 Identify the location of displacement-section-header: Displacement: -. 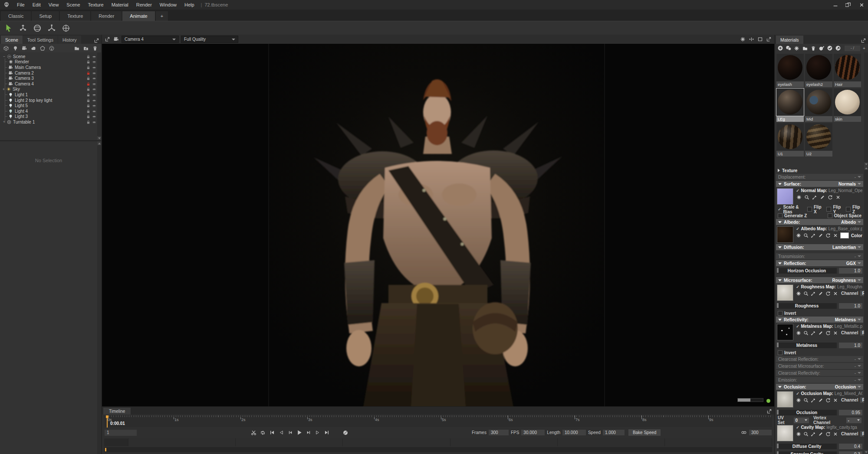
(819, 177).